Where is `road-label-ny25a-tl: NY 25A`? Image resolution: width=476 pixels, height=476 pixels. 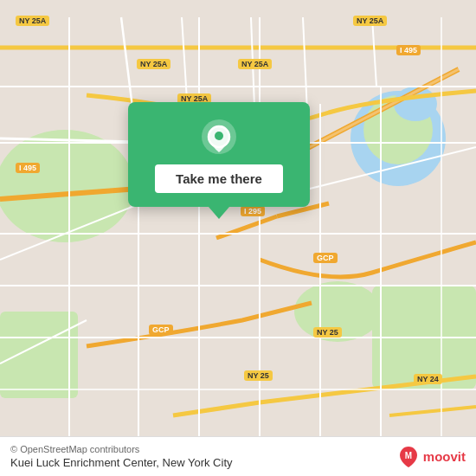
road-label-ny25a-tl: NY 25A is located at coordinates (33, 21).